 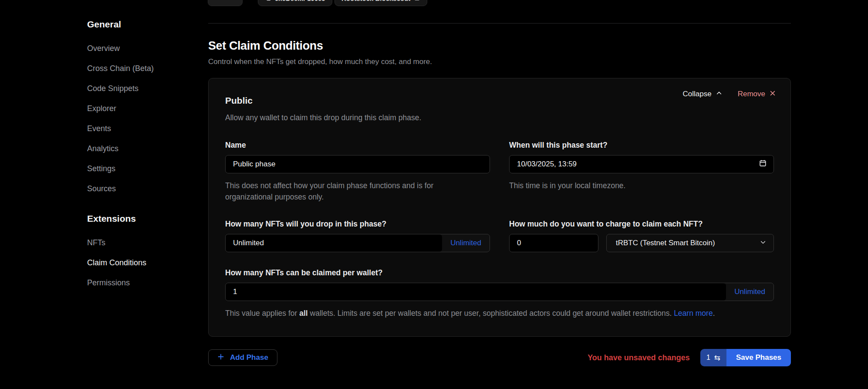 What do you see at coordinates (144, 24) in the screenshot?
I see `sidebar-heading-general: General` at bounding box center [144, 24].